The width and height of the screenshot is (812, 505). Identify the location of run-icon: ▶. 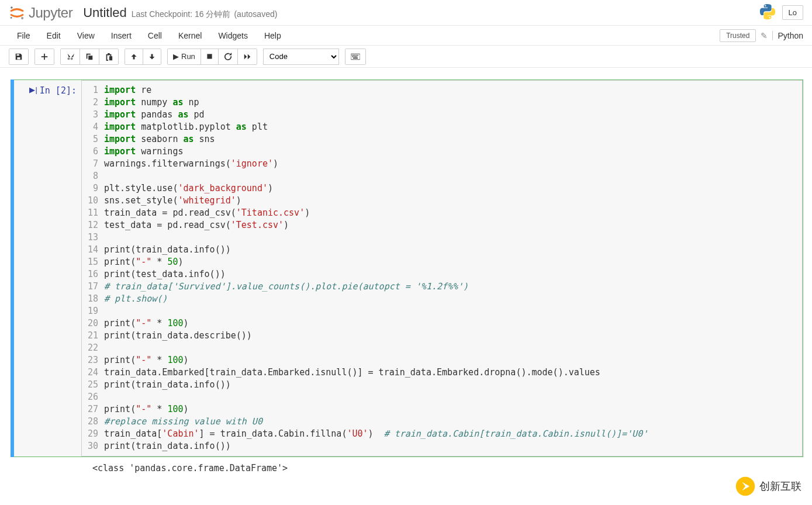
(176, 56).